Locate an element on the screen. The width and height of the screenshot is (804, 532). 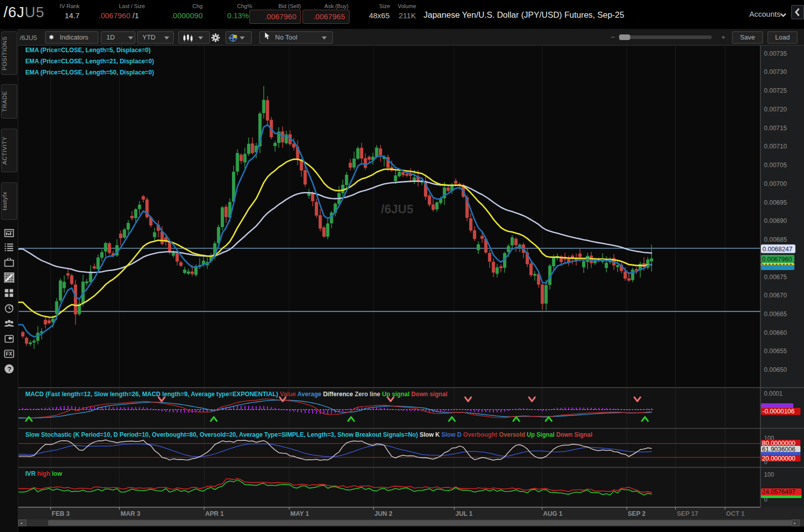
svg-text: SEP 2 is located at coordinates (636, 514).